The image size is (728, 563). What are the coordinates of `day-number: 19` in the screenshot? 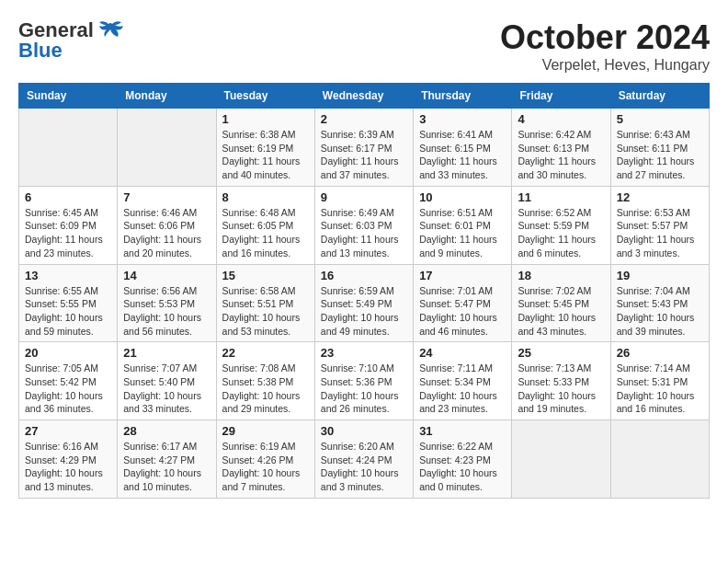 It's located at (660, 276).